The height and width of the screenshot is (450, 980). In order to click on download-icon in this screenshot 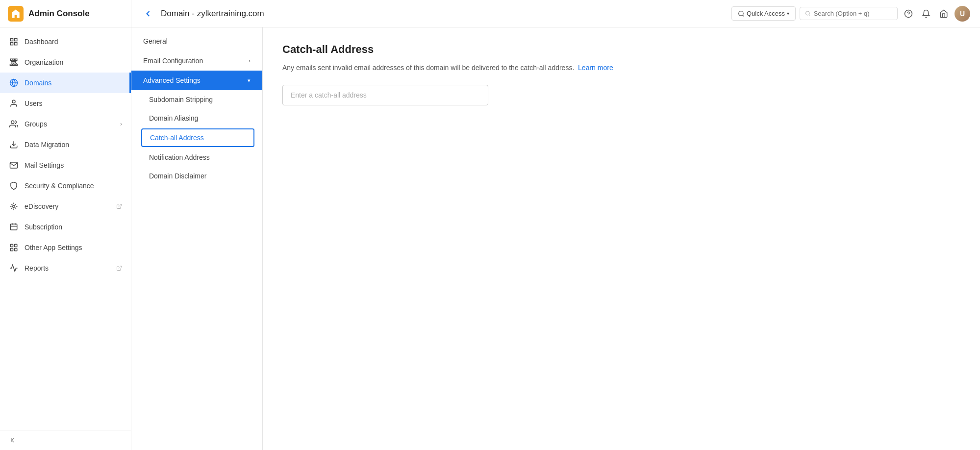, I will do `click(14, 145)`.